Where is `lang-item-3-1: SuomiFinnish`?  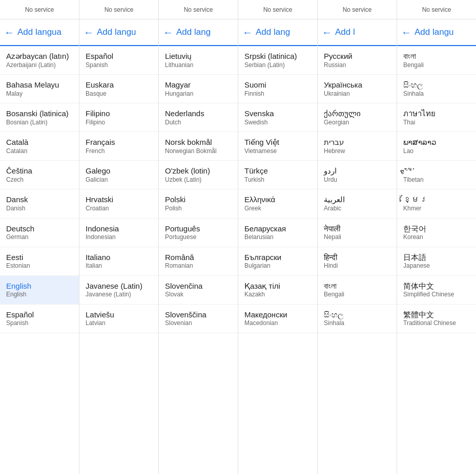
lang-item-3-1: SuomiFinnish is located at coordinates (278, 89).